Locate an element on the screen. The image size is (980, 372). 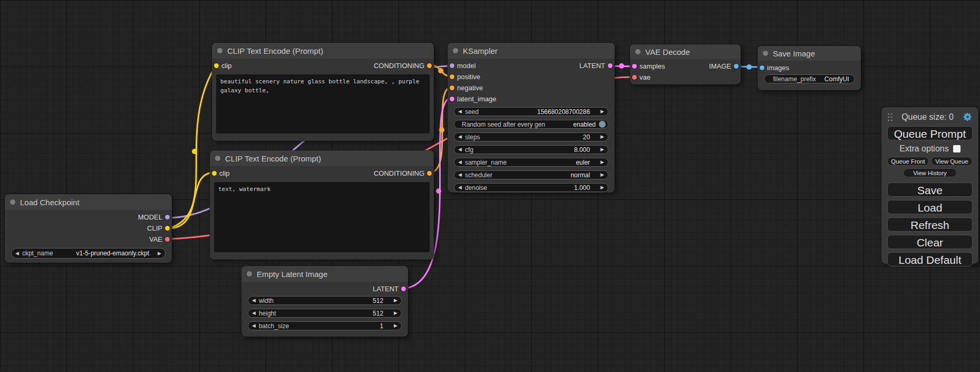
node-title-bar: Save Image is located at coordinates (809, 53).